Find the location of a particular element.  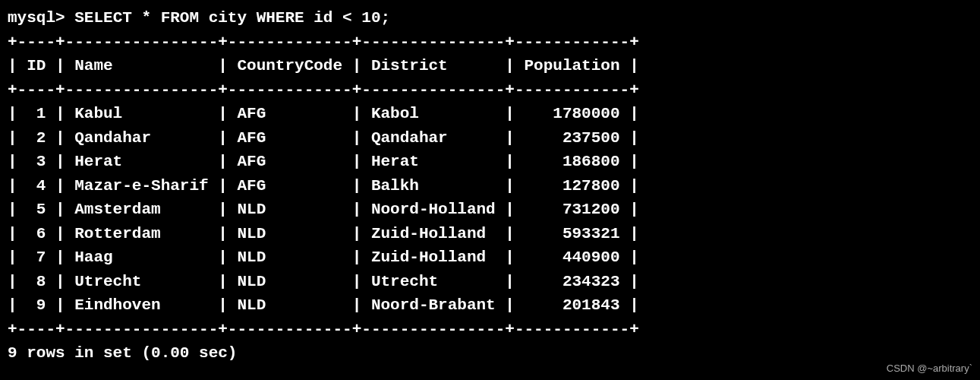

table-row: | 5 | Amsterdam | NLD | Noord-Holland | … is located at coordinates (323, 210).